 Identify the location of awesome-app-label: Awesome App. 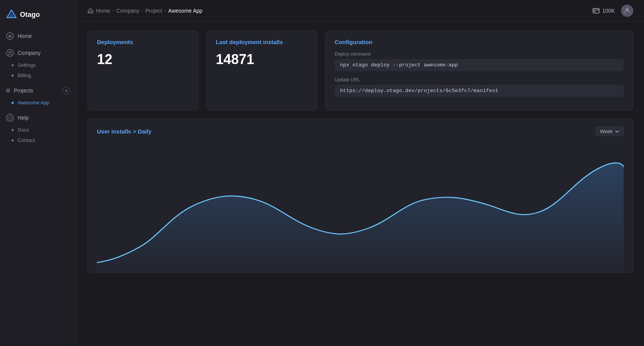
(34, 103).